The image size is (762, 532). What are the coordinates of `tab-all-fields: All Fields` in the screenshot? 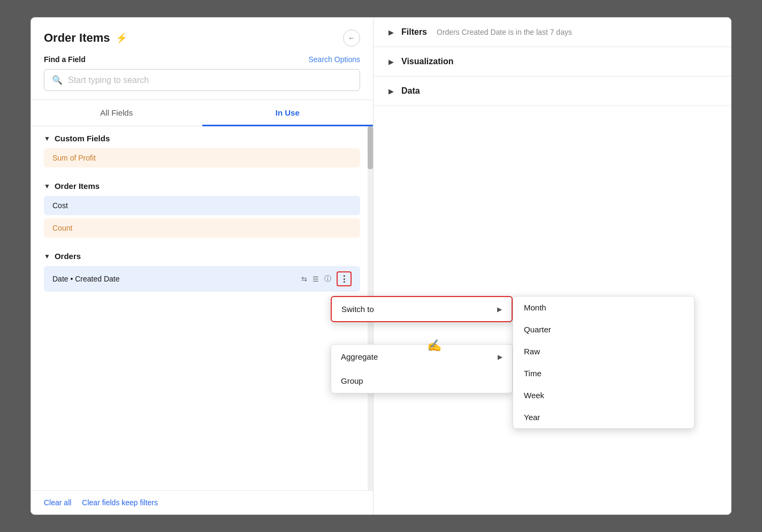 It's located at (117, 113).